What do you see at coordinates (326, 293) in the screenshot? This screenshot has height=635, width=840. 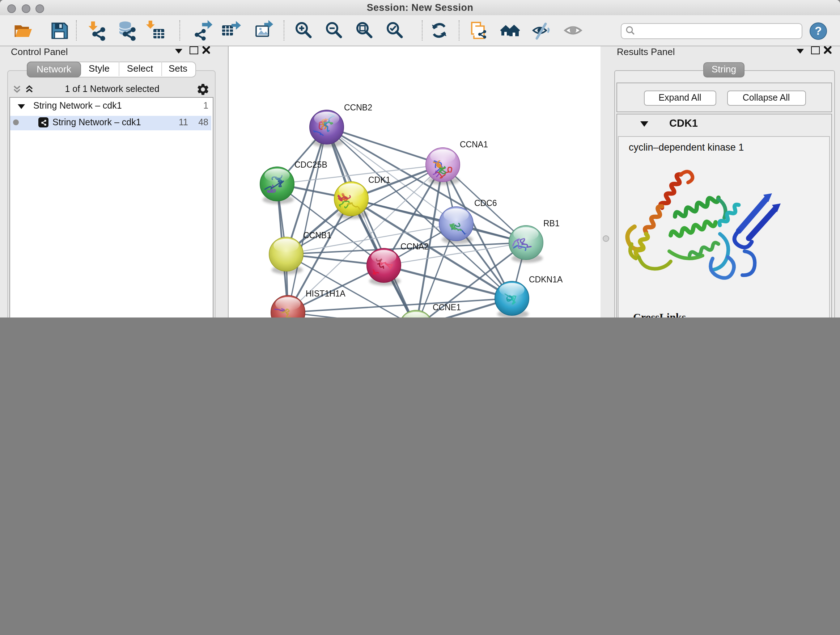 I see `svg-text: HIST1H1A` at bounding box center [326, 293].